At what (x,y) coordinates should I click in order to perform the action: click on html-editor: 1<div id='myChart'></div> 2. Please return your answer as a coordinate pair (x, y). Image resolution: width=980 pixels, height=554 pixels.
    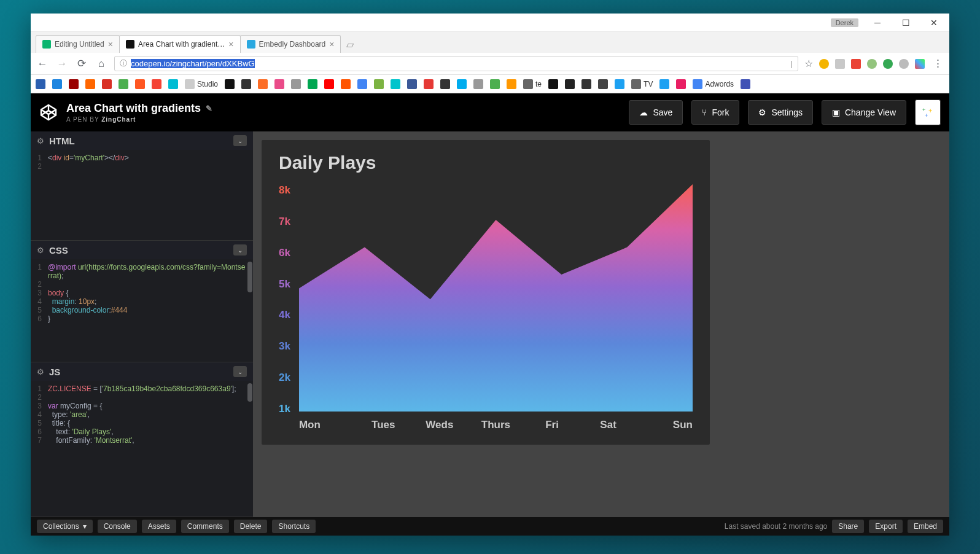
    Looking at the image, I should click on (142, 195).